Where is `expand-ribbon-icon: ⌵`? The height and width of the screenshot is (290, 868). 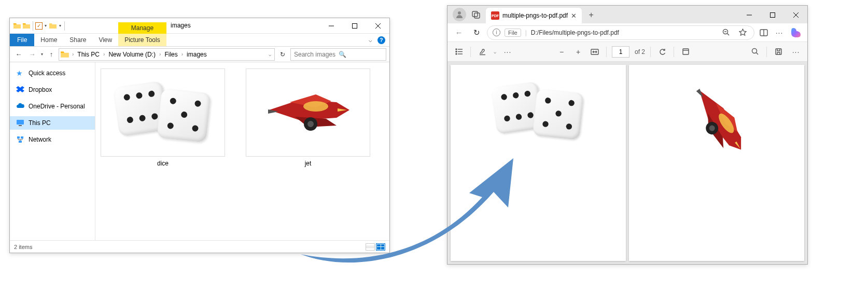
expand-ribbon-icon: ⌵ is located at coordinates (370, 40).